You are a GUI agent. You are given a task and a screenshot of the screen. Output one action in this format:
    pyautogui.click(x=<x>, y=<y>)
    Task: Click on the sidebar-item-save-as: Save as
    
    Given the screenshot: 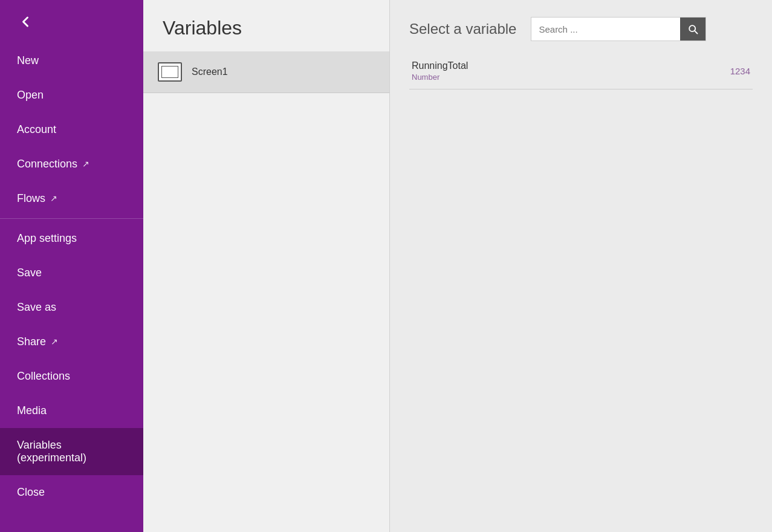 What is the action you would take?
    pyautogui.click(x=71, y=307)
    